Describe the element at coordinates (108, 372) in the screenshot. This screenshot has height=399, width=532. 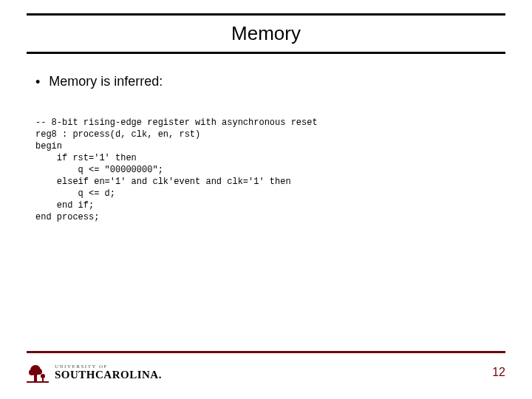
I see `logo-text: UNIVERSITY OF SOUTHCAROLINA.` at that location.